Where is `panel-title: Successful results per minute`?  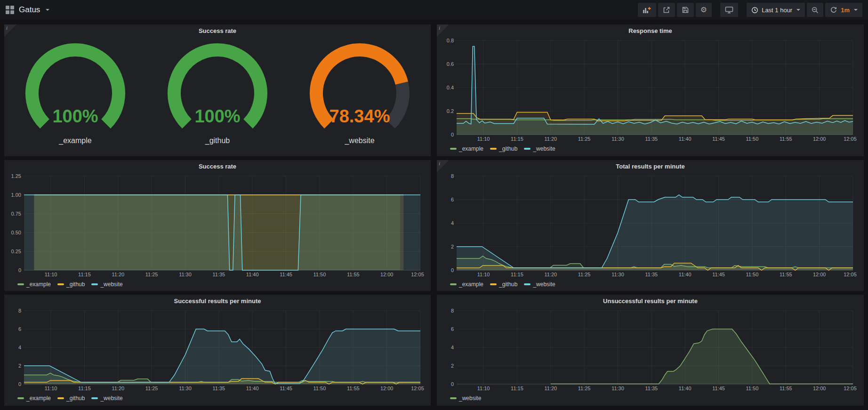 panel-title: Successful results per minute is located at coordinates (217, 301).